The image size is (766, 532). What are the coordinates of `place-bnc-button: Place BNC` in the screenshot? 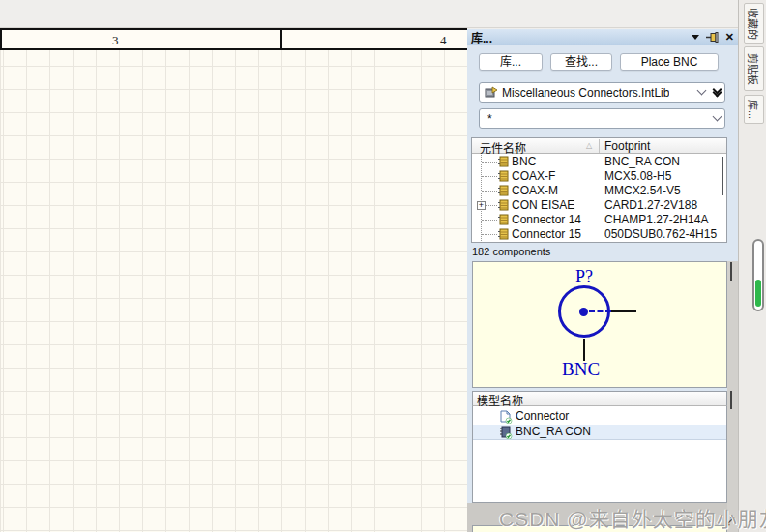 It's located at (669, 62).